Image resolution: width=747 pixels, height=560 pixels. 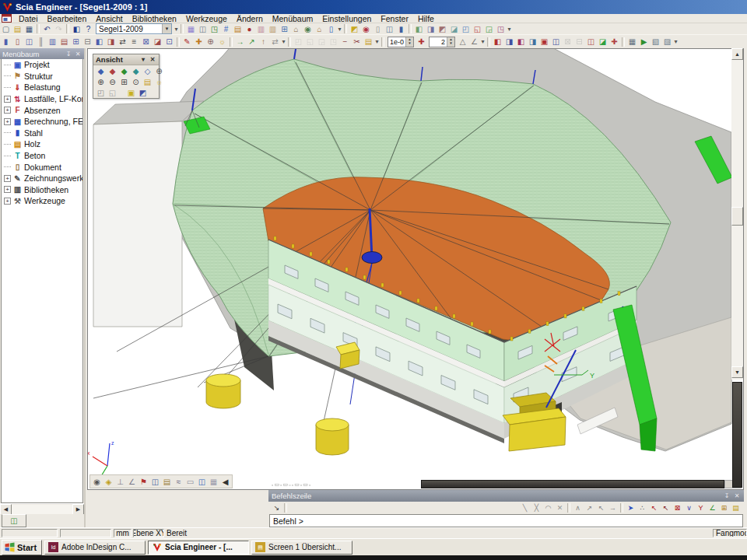 What do you see at coordinates (738, 372) in the screenshot?
I see `scroll-down-icon: ▼` at bounding box center [738, 372].